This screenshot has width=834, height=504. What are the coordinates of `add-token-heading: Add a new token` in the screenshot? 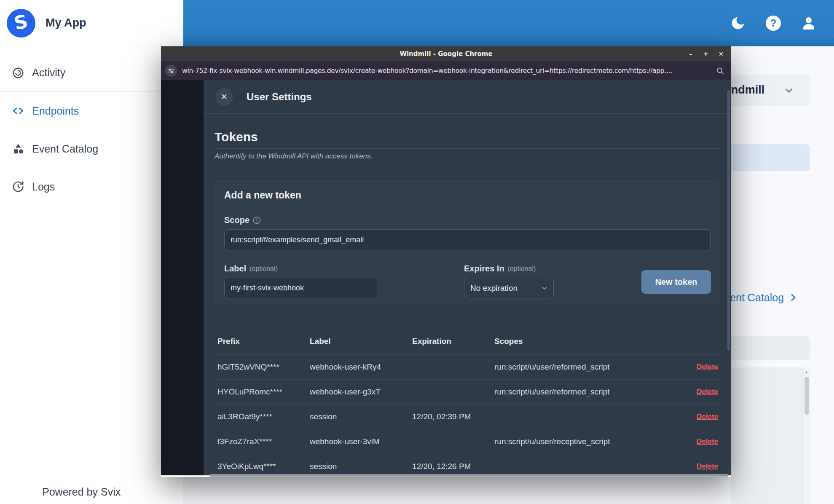 It's located at (467, 196).